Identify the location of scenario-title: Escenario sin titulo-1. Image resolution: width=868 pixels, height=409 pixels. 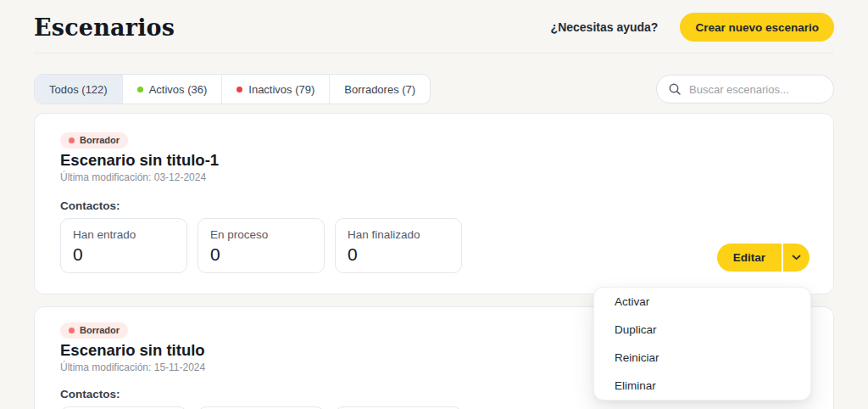
(434, 160).